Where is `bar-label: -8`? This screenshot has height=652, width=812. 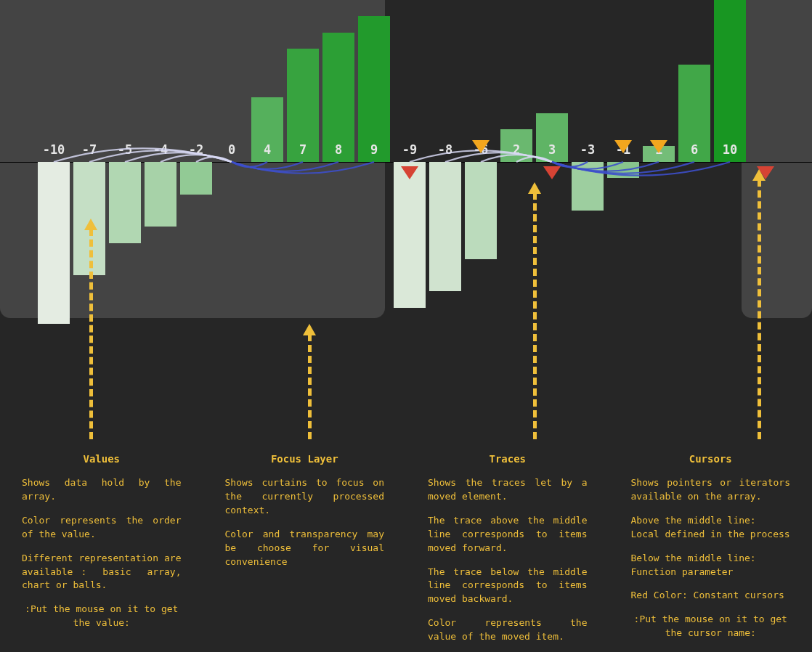
bar-label: -8 is located at coordinates (445, 150).